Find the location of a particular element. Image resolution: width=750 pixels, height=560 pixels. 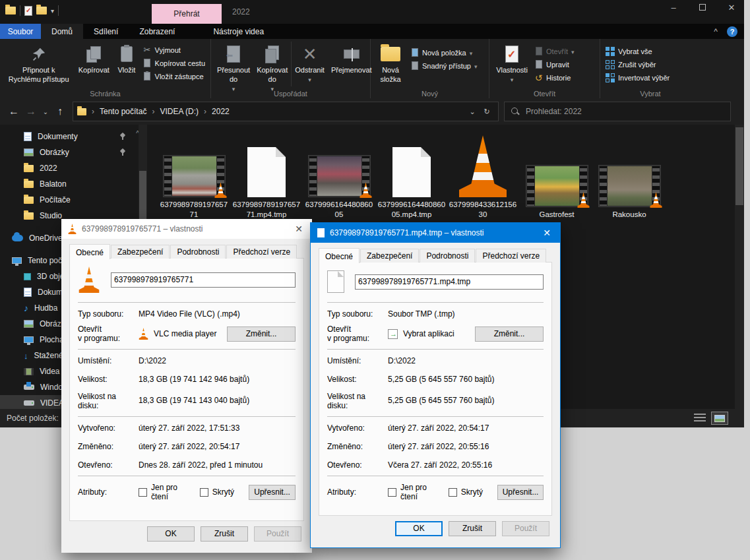

dialog-title: 637998978919765771.mp4.tmp – vlastnosti is located at coordinates (407, 233).